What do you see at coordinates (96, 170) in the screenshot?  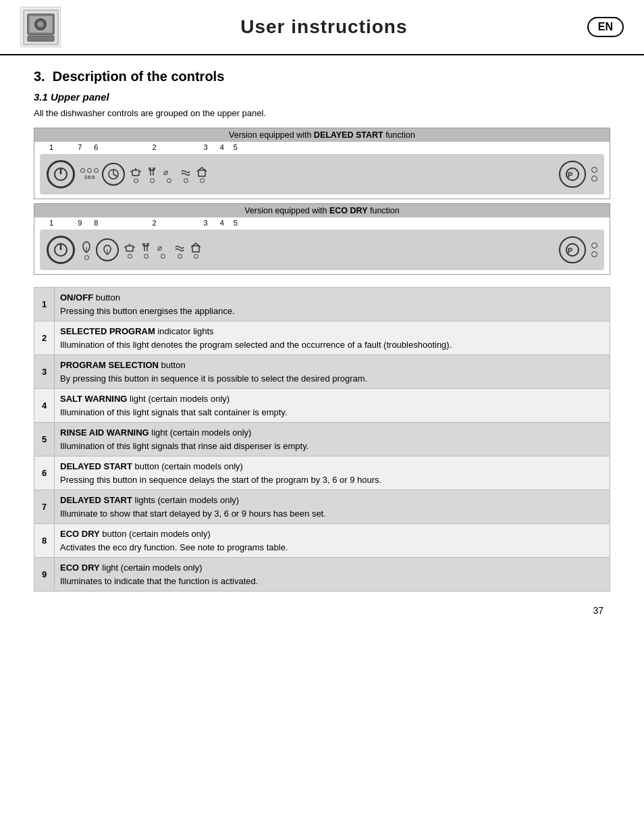 I see `delay-light-9h` at bounding box center [96, 170].